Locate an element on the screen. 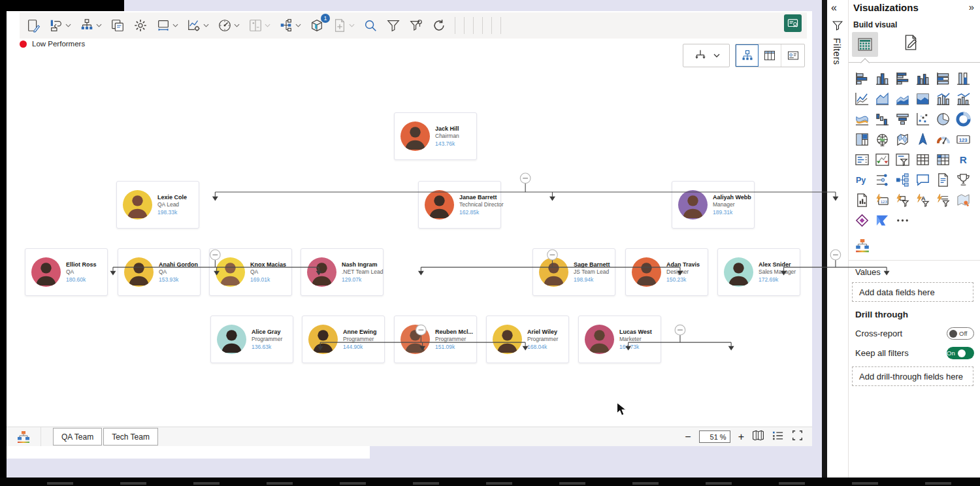 The height and width of the screenshot is (486, 980). visual-ribbon-chart-icon is located at coordinates (862, 119).